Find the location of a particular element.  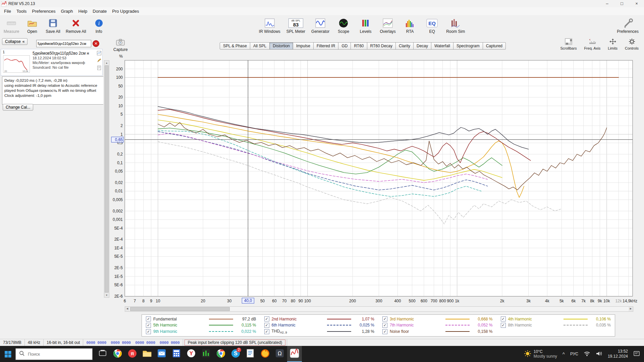

search-input is located at coordinates (53, 354).